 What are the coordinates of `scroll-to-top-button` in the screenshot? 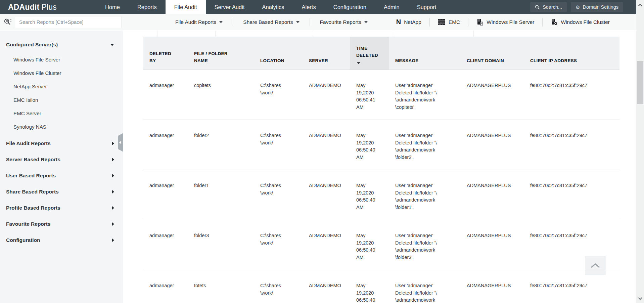 It's located at (595, 265).